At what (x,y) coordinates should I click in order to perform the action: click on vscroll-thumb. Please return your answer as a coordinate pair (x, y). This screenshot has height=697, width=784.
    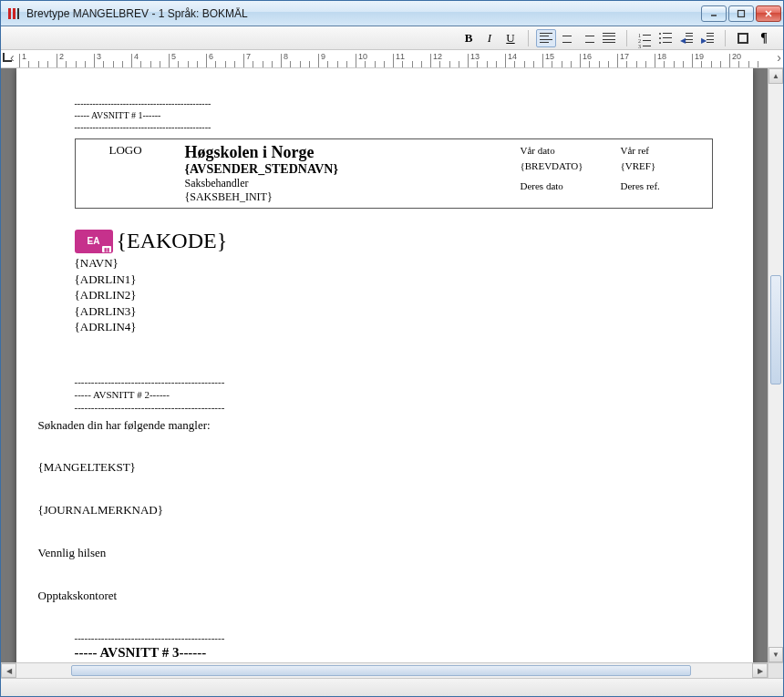
    Looking at the image, I should click on (776, 330).